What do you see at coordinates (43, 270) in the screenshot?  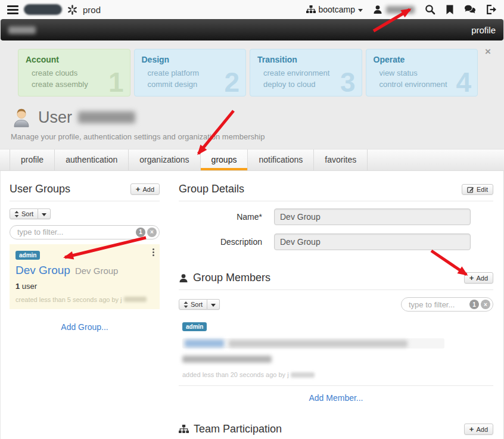 I see `group-name-link: Dev Group` at bounding box center [43, 270].